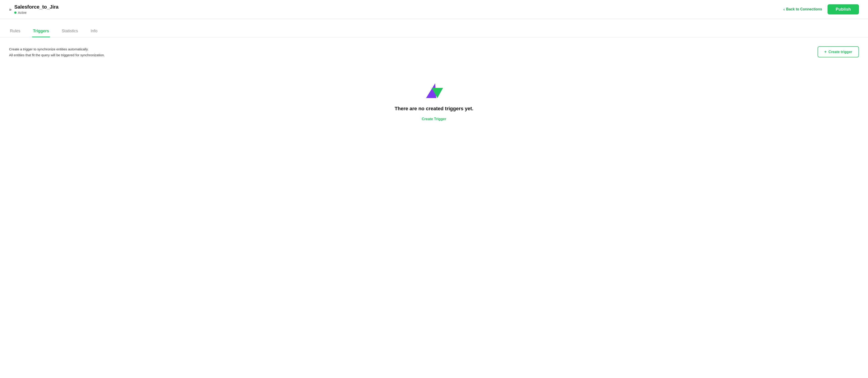 Image resolution: width=868 pixels, height=378 pixels. Describe the element at coordinates (94, 32) in the screenshot. I see `tab-info: Info` at that location.